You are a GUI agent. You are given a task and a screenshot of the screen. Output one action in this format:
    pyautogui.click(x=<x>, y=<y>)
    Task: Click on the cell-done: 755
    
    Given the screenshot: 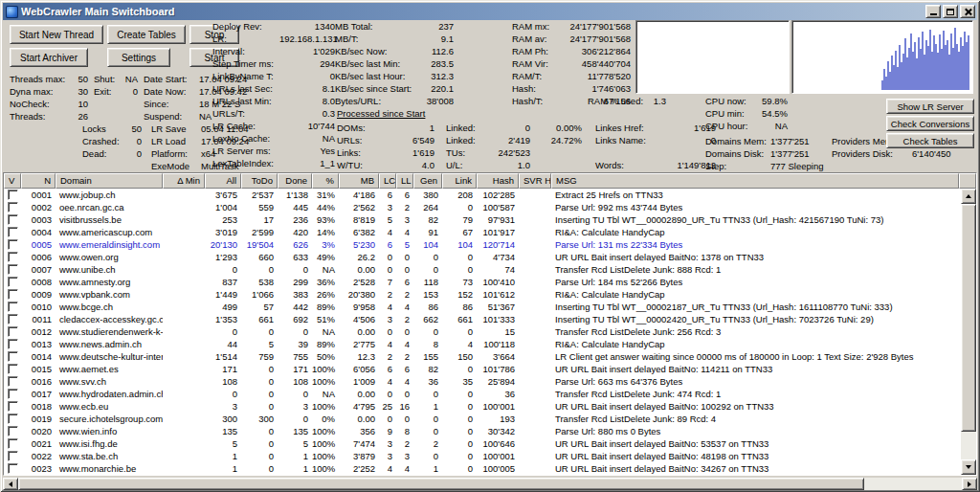 What is the action you would take?
    pyautogui.click(x=295, y=356)
    